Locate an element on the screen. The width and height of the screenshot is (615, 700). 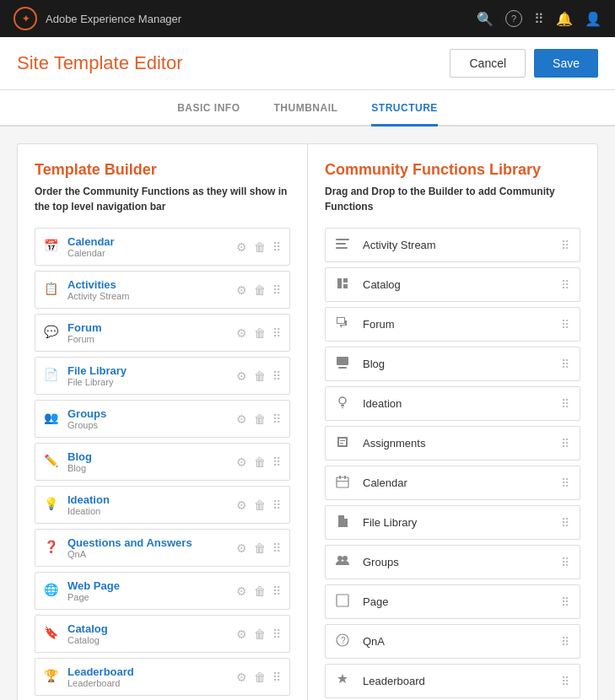
library-item: Catalog is located at coordinates (452, 285).